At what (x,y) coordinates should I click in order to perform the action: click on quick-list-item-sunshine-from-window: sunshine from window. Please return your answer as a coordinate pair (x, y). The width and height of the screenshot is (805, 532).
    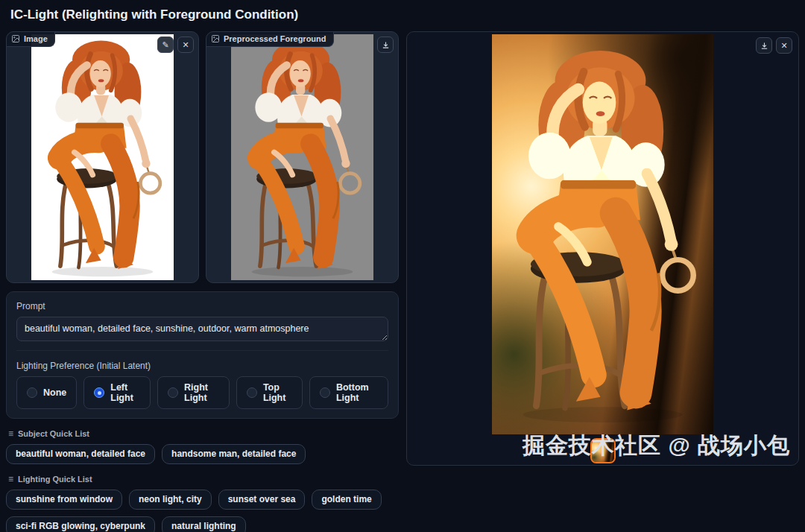
    Looking at the image, I should click on (64, 499).